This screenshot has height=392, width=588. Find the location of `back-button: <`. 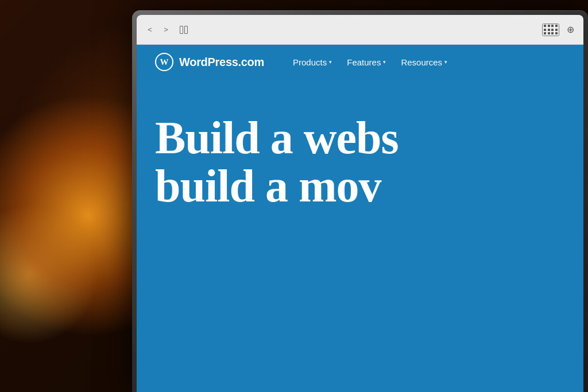

back-button: < is located at coordinates (150, 30).